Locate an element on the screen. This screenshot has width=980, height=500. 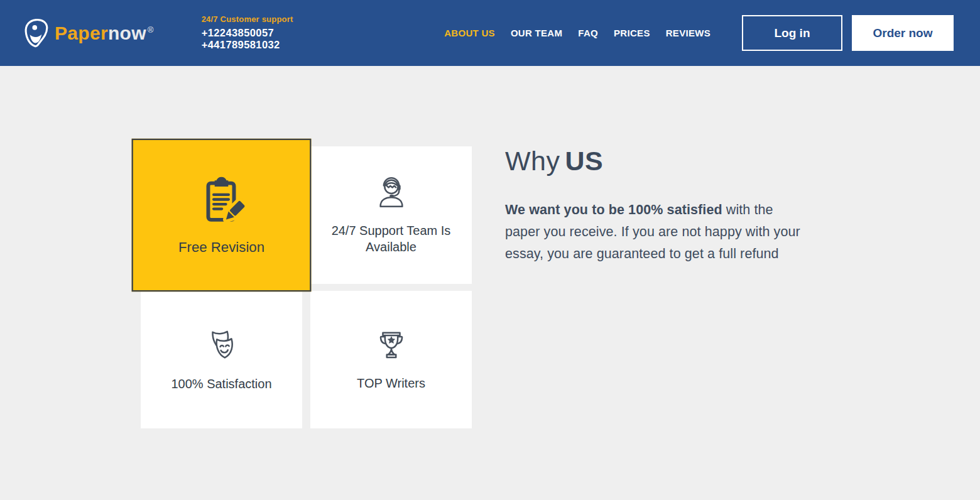
login-button: Log in is located at coordinates (792, 33).